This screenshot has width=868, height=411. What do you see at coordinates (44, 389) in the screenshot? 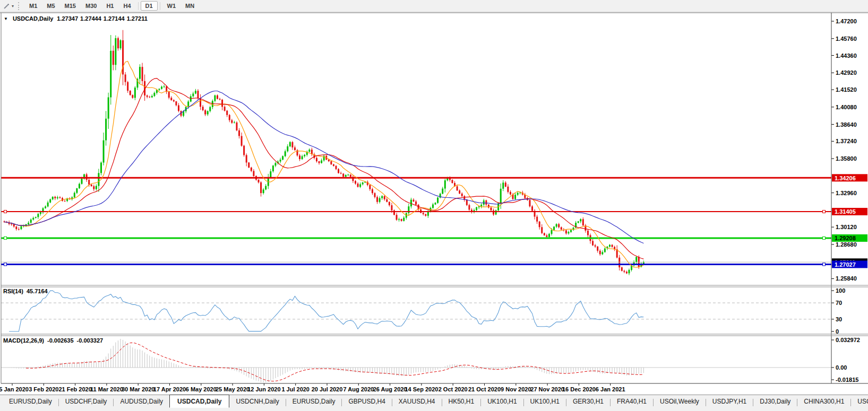
I see `date-label: 3 Feb 2020` at bounding box center [44, 389].